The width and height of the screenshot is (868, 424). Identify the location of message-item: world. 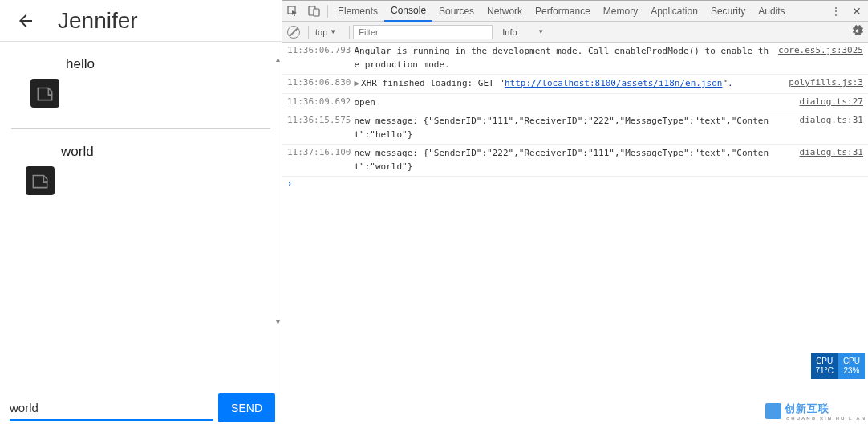
(141, 169).